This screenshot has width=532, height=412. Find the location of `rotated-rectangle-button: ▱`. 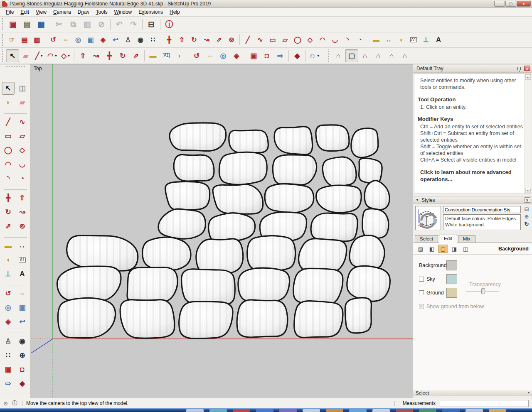

rotated-rectangle-button: ▱ is located at coordinates (22, 136).